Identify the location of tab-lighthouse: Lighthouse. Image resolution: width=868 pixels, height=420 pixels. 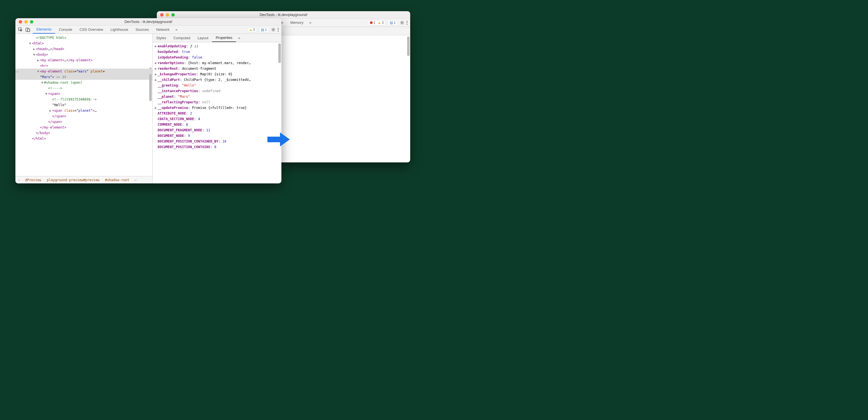
(119, 30).